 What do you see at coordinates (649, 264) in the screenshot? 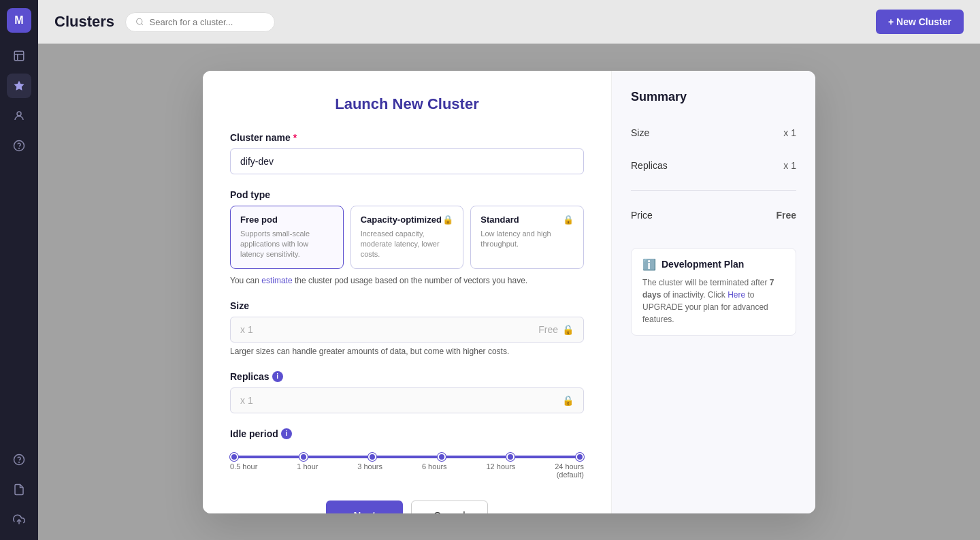
I see `dev-plan-icon: ℹ️` at bounding box center [649, 264].